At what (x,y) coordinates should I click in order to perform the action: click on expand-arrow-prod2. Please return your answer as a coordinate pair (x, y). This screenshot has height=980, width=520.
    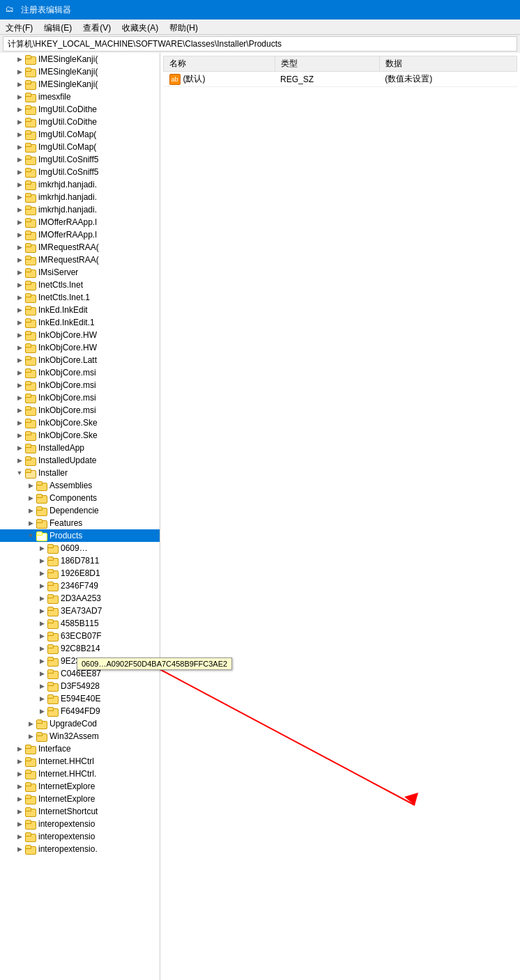
    Looking at the image, I should click on (42, 561).